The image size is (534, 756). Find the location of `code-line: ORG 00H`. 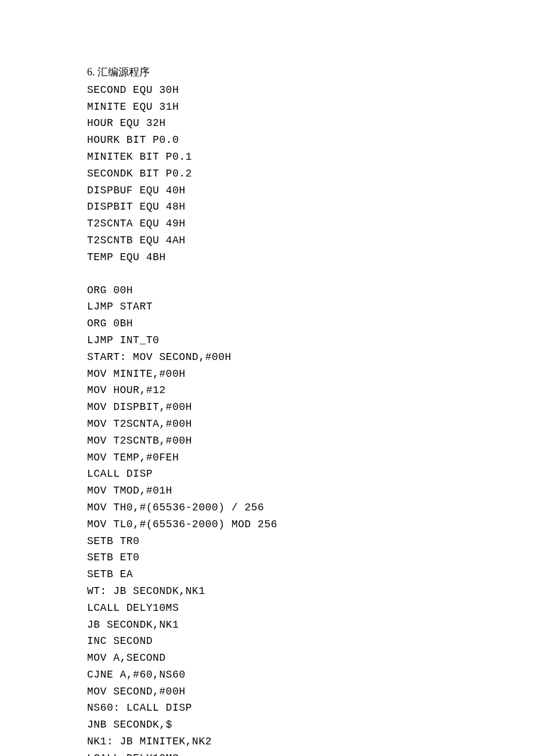

code-line: ORG 00H is located at coordinates (267, 290).